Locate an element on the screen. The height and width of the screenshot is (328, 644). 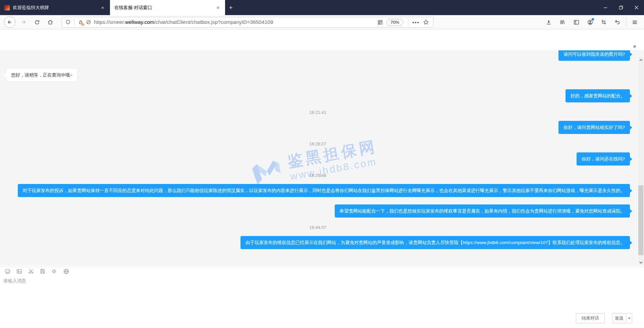
page-actions-icon: ••• is located at coordinates (416, 22).